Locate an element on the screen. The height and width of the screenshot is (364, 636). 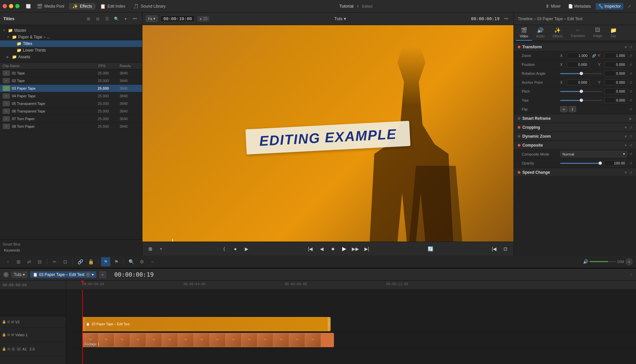
grid-small-view-btn: ⊞ is located at coordinates (88, 19).